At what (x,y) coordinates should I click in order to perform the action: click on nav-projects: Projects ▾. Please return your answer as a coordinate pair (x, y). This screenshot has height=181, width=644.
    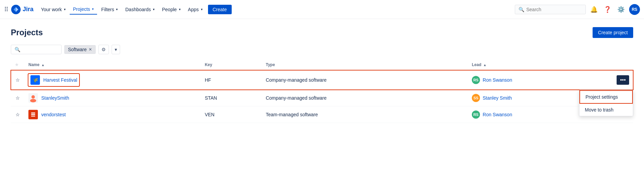
    Looking at the image, I should click on (84, 9).